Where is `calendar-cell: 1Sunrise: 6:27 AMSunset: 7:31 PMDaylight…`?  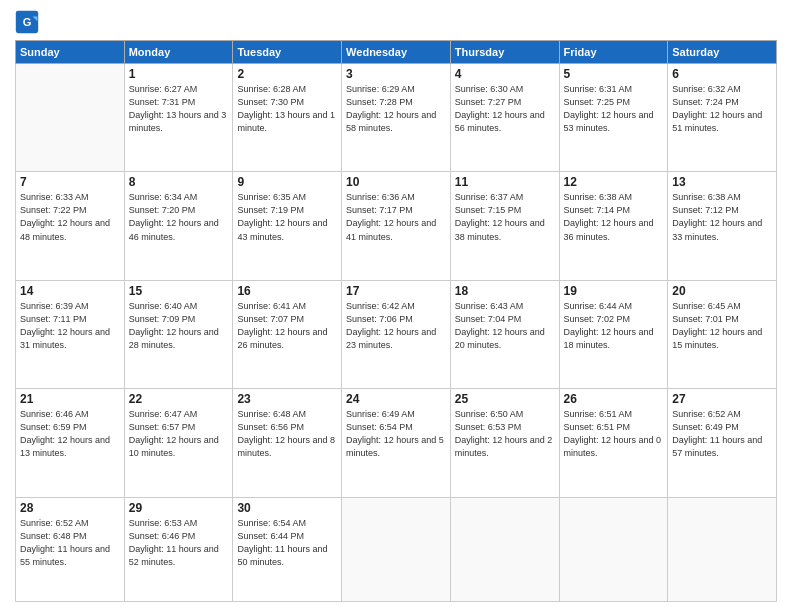 calendar-cell: 1Sunrise: 6:27 AMSunset: 7:31 PMDaylight… is located at coordinates (178, 118).